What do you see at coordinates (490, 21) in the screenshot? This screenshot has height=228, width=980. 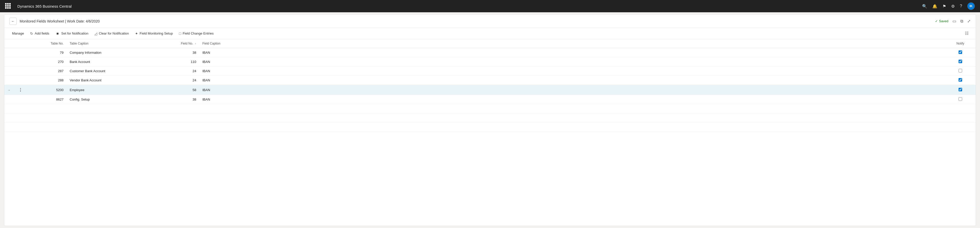 I see `page-header: ← Monitored Fields Worksheet | Work Date…` at bounding box center [490, 21].